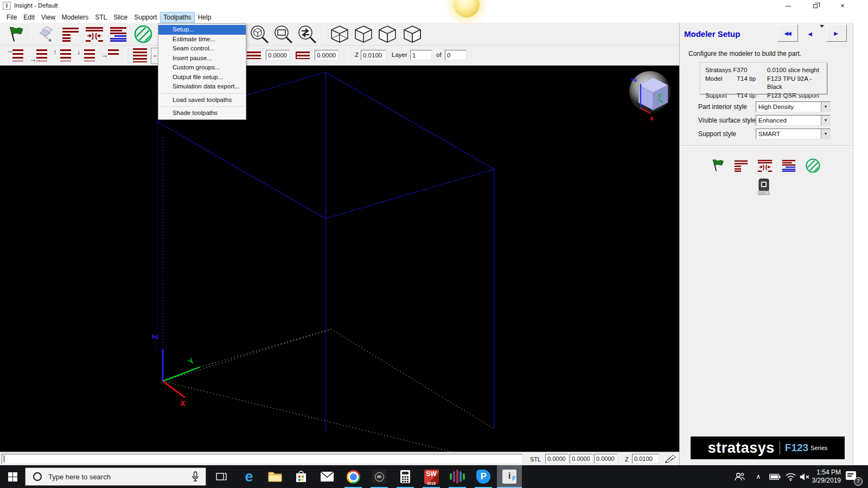  I want to click on offset-b-input, so click(327, 55).